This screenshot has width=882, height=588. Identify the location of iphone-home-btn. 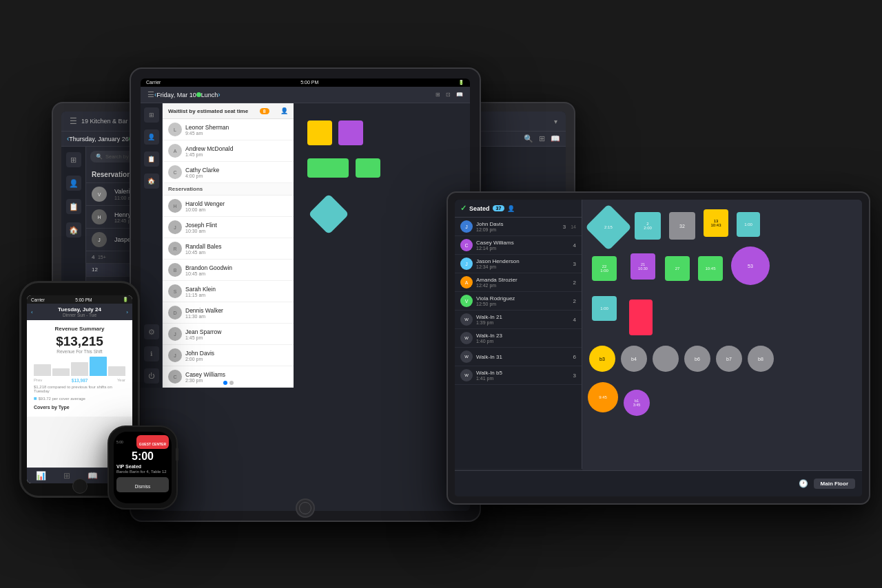
(80, 486).